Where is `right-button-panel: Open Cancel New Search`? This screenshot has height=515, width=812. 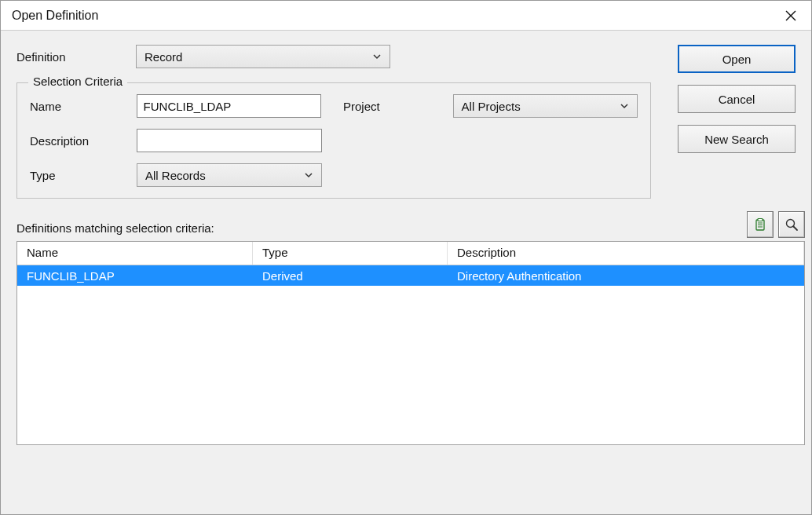
right-button-panel: Open Cancel New Search is located at coordinates (737, 99).